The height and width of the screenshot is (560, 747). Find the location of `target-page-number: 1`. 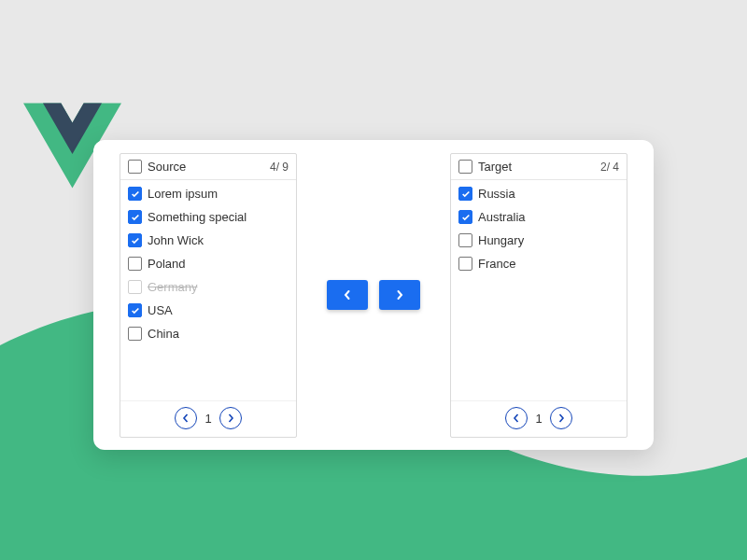

target-page-number: 1 is located at coordinates (538, 418).